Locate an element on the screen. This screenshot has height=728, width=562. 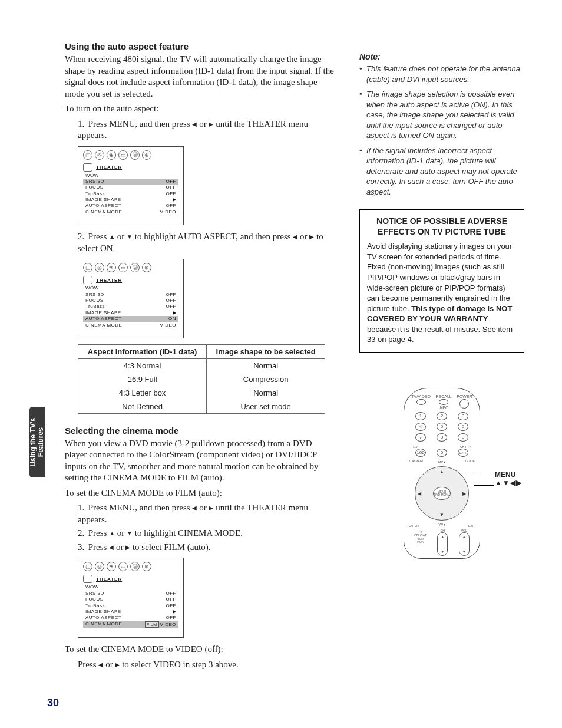
remote-num-button: 100 is located at coordinates (421, 453).